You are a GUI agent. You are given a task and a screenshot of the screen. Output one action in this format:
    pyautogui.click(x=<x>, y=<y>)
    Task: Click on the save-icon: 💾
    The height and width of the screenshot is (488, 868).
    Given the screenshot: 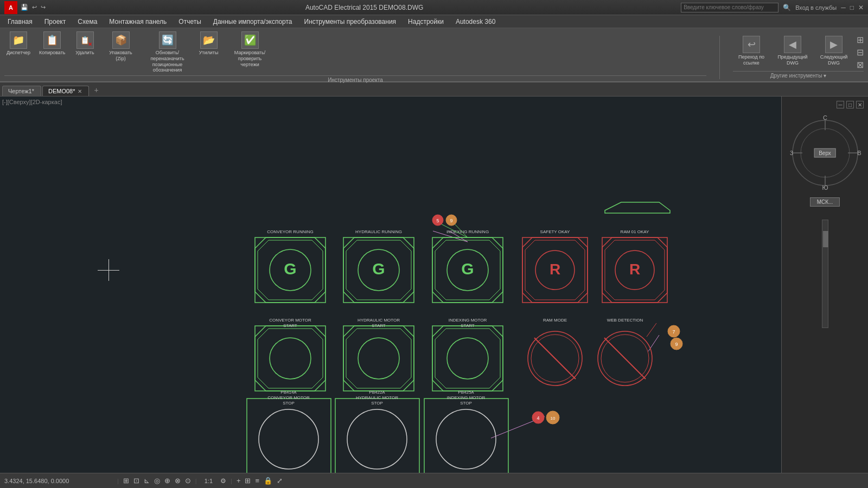 What is the action you would take?
    pyautogui.click(x=24, y=7)
    